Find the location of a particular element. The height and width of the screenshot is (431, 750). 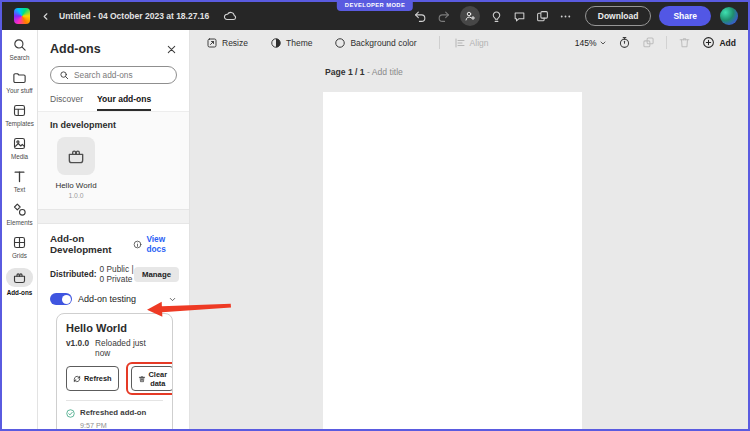

sidebar-item-templates: Templates is located at coordinates (20, 120).